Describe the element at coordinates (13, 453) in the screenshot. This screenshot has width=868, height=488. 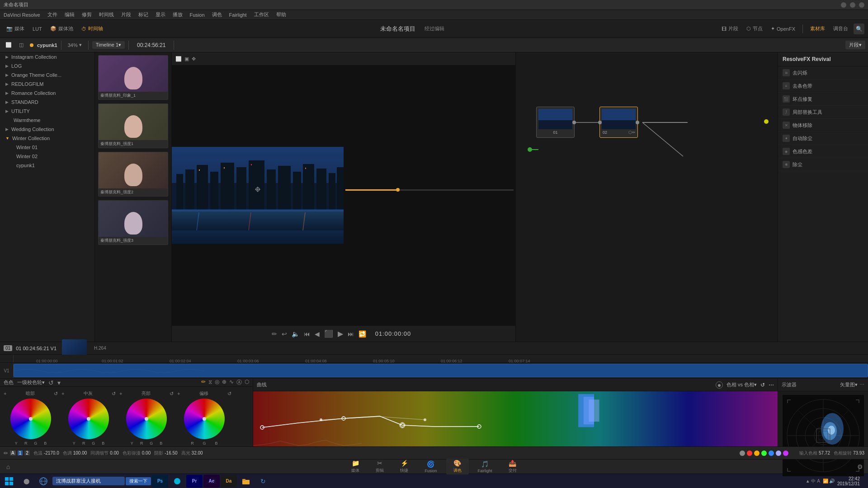
I see `grade-a-btn: A` at that location.